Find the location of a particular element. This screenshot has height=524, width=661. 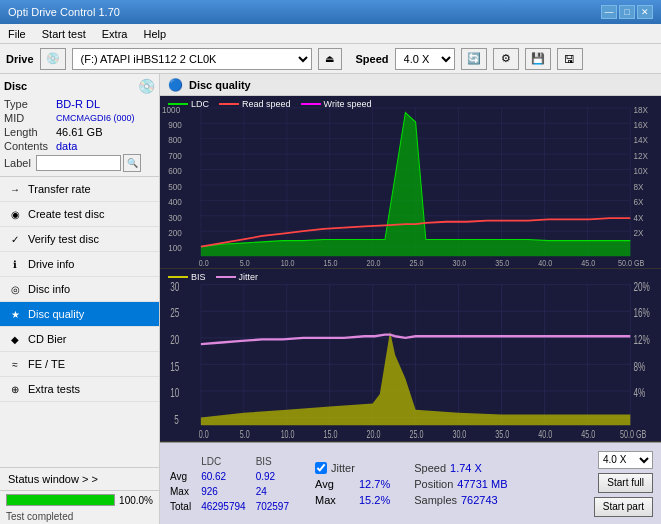

verify-test-disc-icon: ✓ is located at coordinates (15, 239).